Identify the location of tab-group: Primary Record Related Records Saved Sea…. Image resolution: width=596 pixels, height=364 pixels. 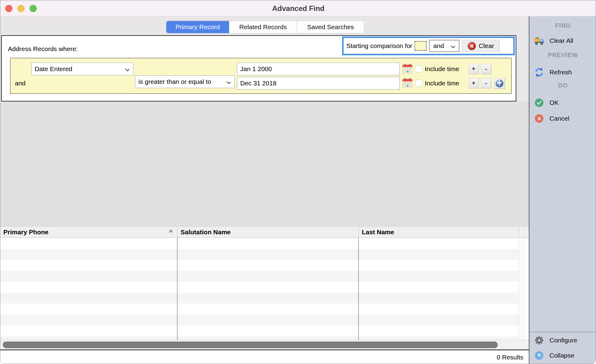
(265, 27).